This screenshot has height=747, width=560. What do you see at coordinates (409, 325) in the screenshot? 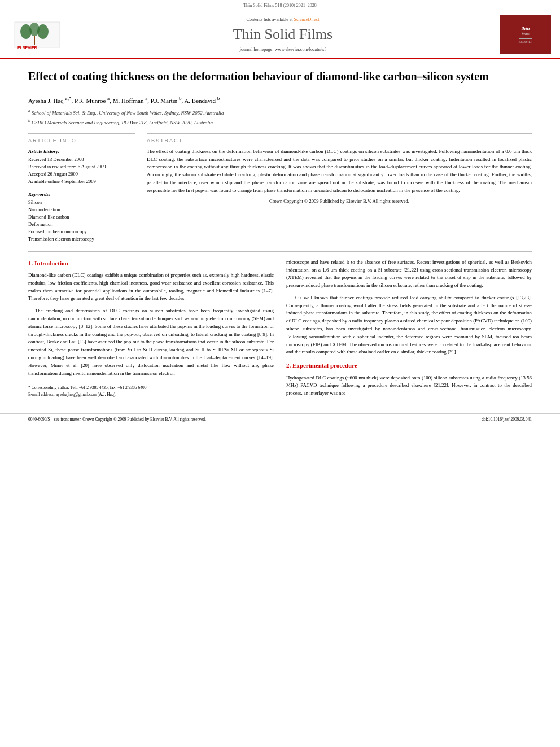
I see `intro-right-para-2: It is well known that thinner coatings p…` at bounding box center [409, 325].